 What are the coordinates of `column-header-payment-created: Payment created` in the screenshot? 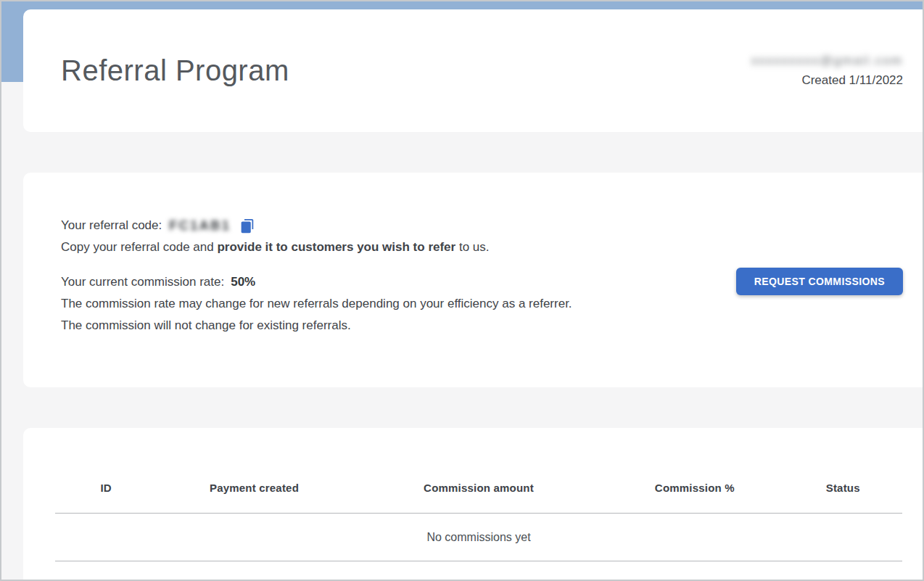 It's located at (254, 471).